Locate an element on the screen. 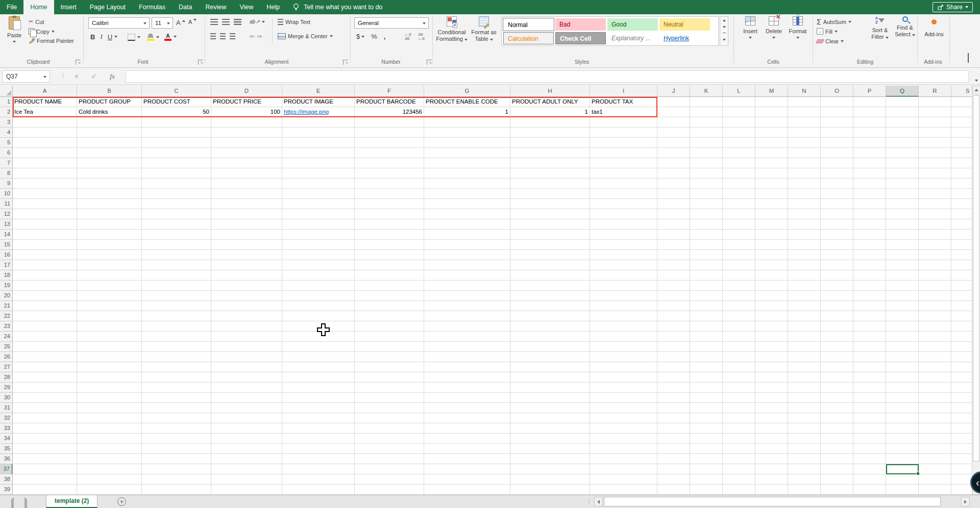  cell-C20 is located at coordinates (177, 296).